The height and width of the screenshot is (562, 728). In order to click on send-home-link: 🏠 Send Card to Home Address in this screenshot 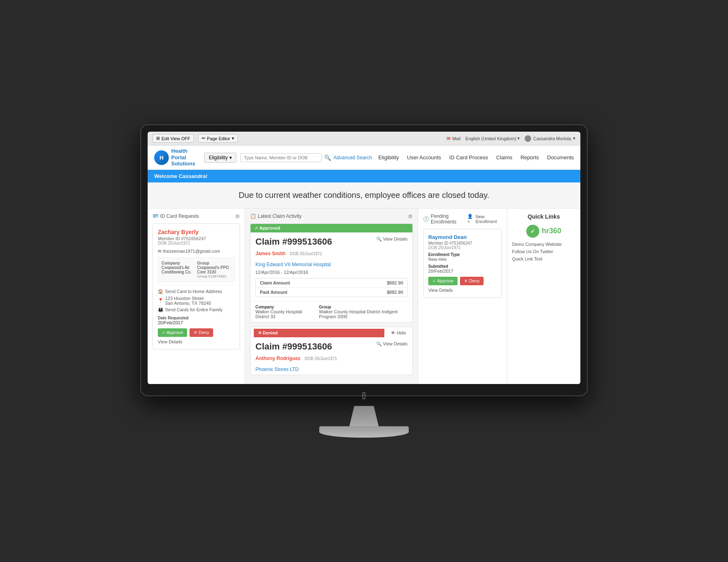, I will do `click(196, 292)`.